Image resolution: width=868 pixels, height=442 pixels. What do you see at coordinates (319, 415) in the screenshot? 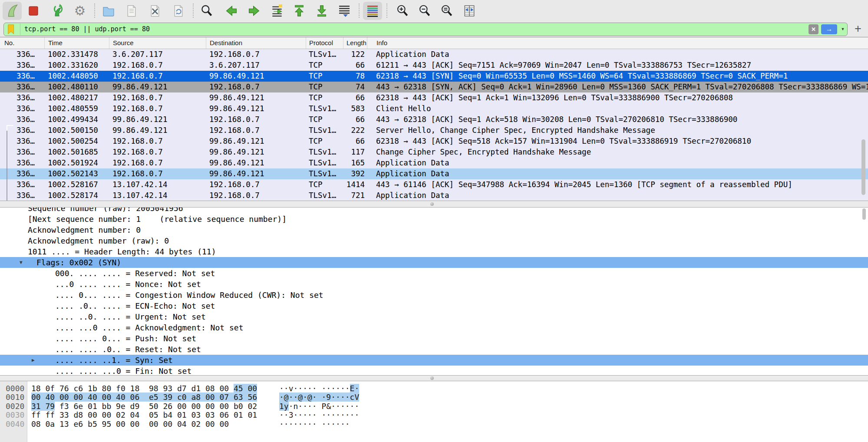
I see `hex-ascii: ··3····· ········` at bounding box center [319, 415].